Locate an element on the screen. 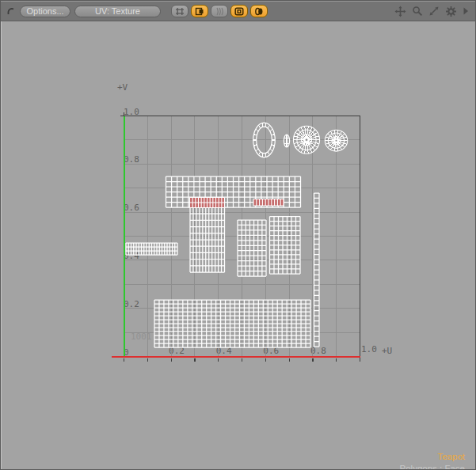  image-icon is located at coordinates (200, 11).